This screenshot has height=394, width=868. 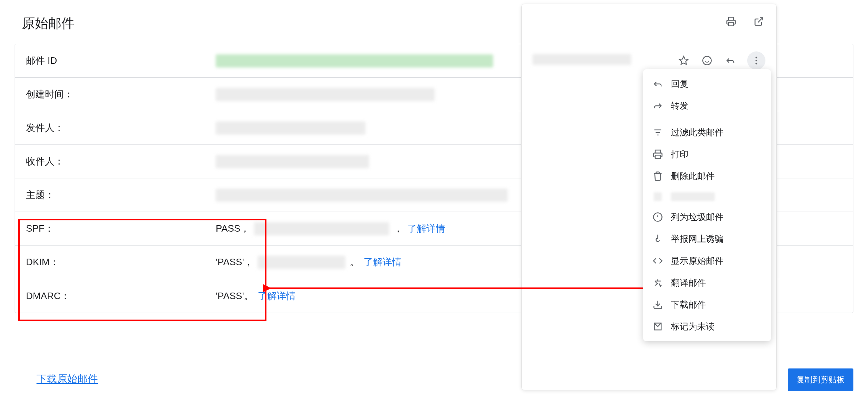 I want to click on menu-item-forward: 转发, so click(x=707, y=106).